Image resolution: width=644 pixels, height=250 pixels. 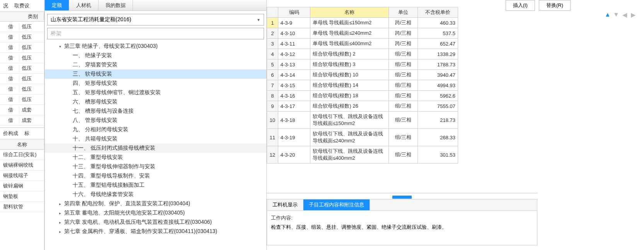 What do you see at coordinates (294, 155) in the screenshot?
I see `cell-code: 4-3-20` at bounding box center [294, 155].